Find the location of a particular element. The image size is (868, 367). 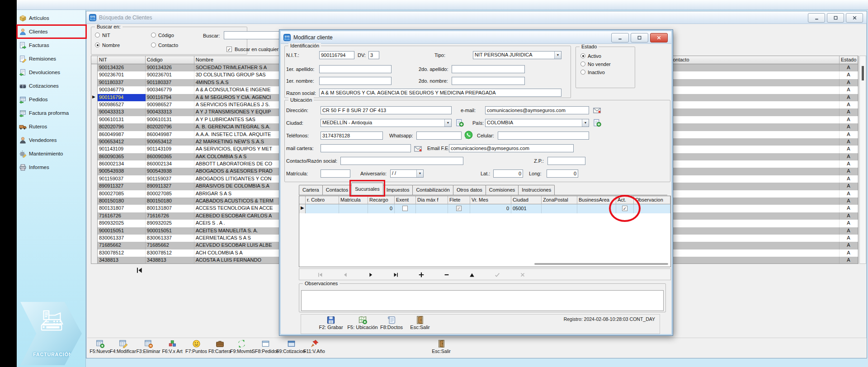

toolbar-button-f8-cartera: F8:Cartera is located at coordinates (220, 348).